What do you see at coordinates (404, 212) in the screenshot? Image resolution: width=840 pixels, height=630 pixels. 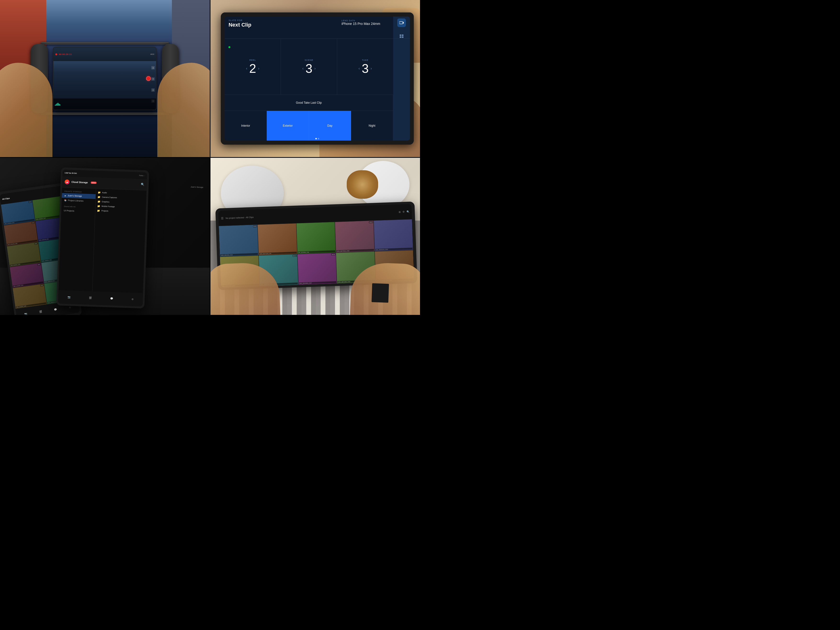 I see `media-header-icons: ⊞ ⚙ 🔍` at bounding box center [404, 212].